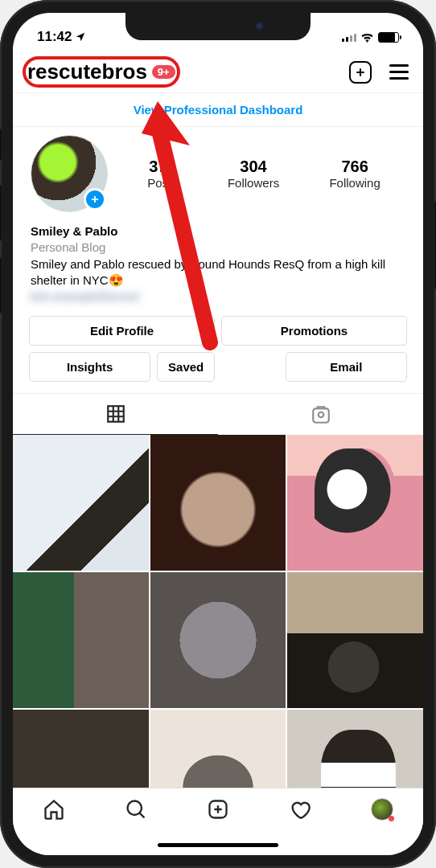 The width and height of the screenshot is (436, 868). What do you see at coordinates (162, 174) in the screenshot?
I see `posts-stat: 370 Posts` at bounding box center [162, 174].